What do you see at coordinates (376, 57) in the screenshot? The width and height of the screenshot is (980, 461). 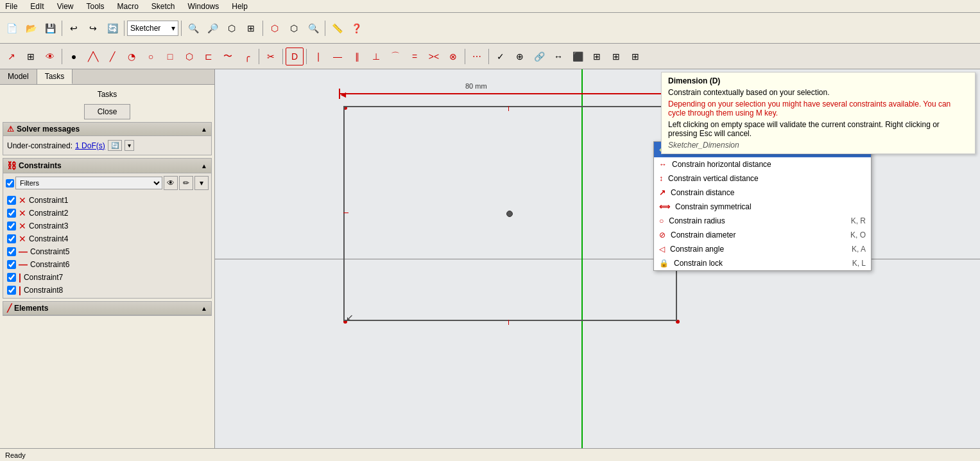 I see `constrain-perpendicular-button: ⊥` at bounding box center [376, 57].